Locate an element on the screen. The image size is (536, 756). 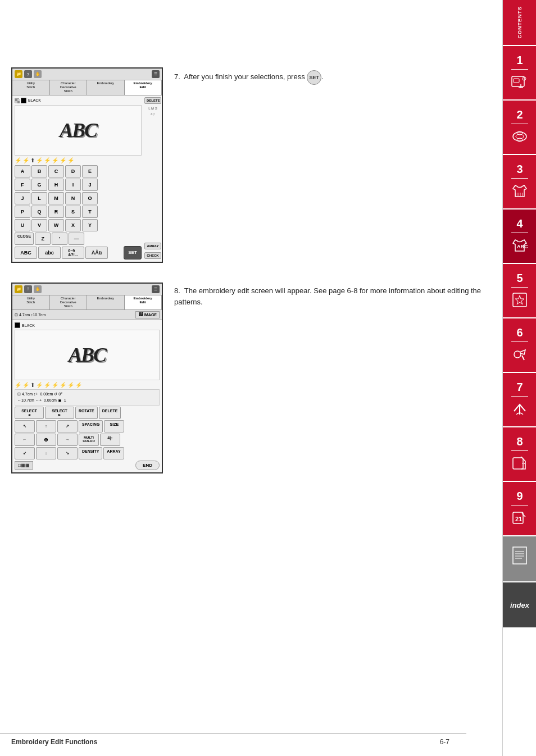
key-J: J is located at coordinates (90, 185).